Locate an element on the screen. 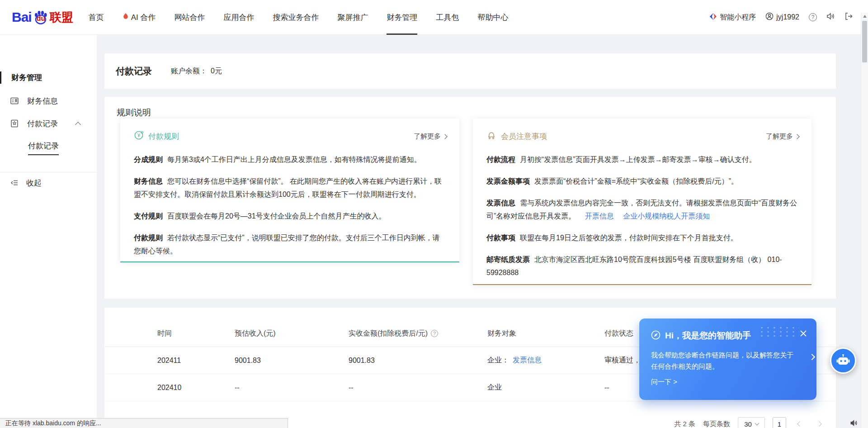  rule-paragraph: 付款事项联盟在每月19日之后签收的发票，付款时间安排在下个月首批支付。 is located at coordinates (642, 238).